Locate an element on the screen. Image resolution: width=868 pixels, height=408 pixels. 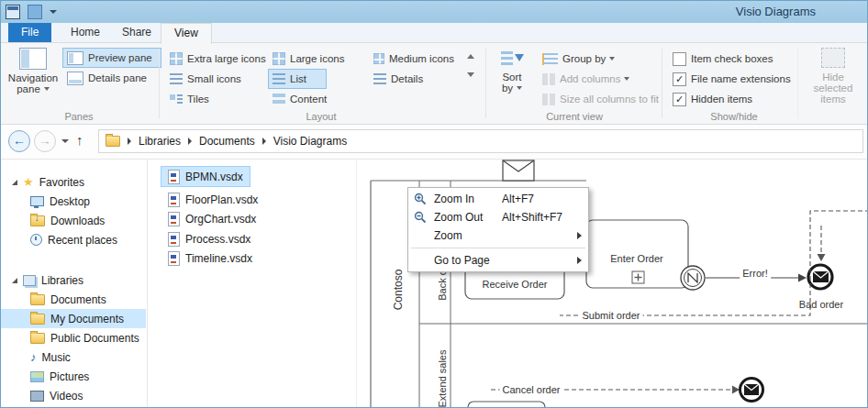
hide-selected-items-icon is located at coordinates (833, 58).